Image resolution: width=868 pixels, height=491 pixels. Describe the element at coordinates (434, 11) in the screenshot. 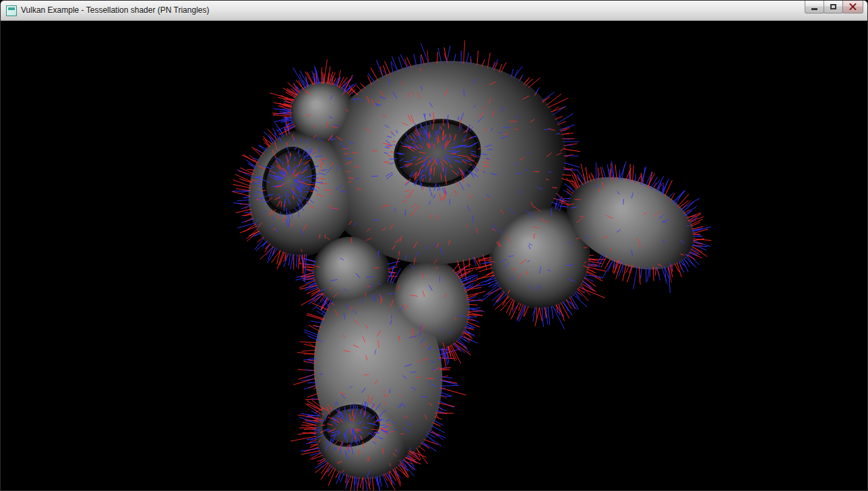

I see `titlebar: Vulkan Example - Tessellation shader (PN…` at that location.